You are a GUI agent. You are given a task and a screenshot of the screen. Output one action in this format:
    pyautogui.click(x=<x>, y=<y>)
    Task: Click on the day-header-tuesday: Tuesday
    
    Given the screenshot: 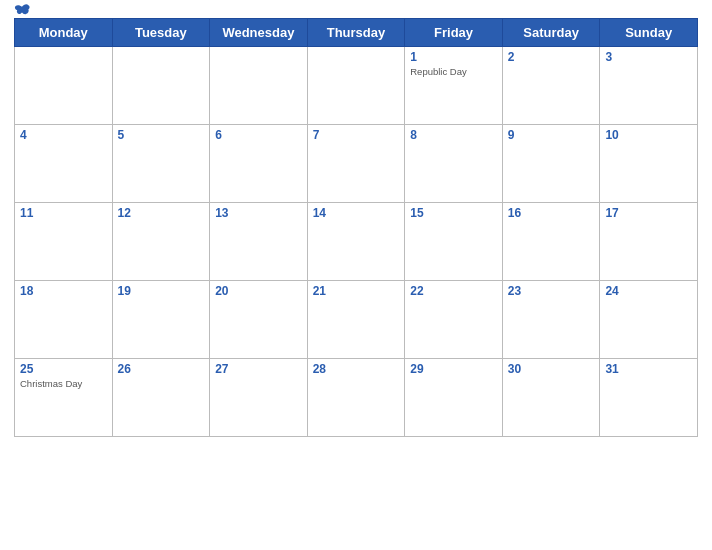 What is the action you would take?
    pyautogui.click(x=161, y=33)
    